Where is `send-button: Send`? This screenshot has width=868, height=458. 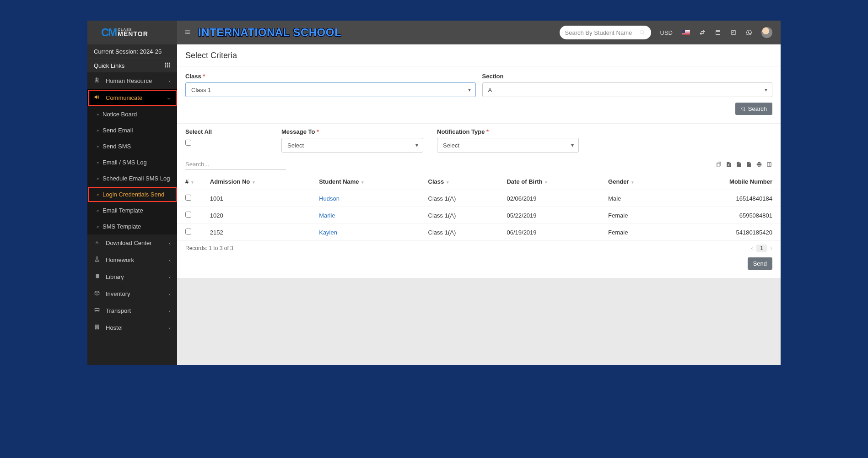 send-button: Send is located at coordinates (760, 264).